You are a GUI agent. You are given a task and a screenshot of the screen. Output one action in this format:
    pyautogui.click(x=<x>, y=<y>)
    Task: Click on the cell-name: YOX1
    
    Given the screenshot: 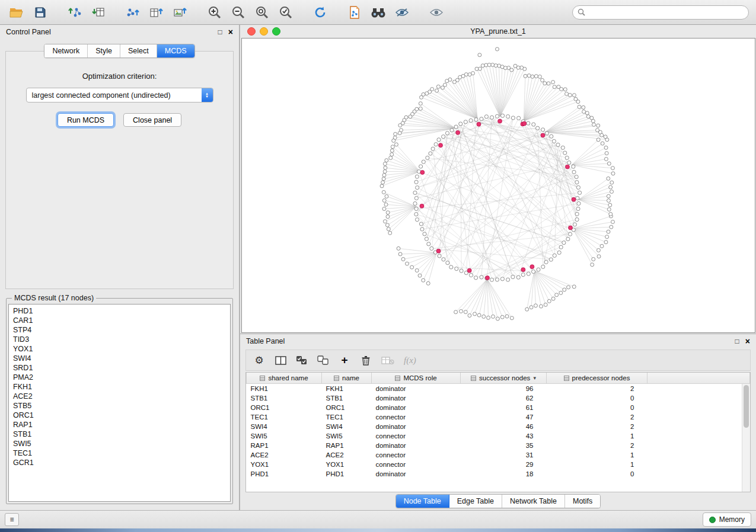 What is the action you would take?
    pyautogui.click(x=347, y=464)
    